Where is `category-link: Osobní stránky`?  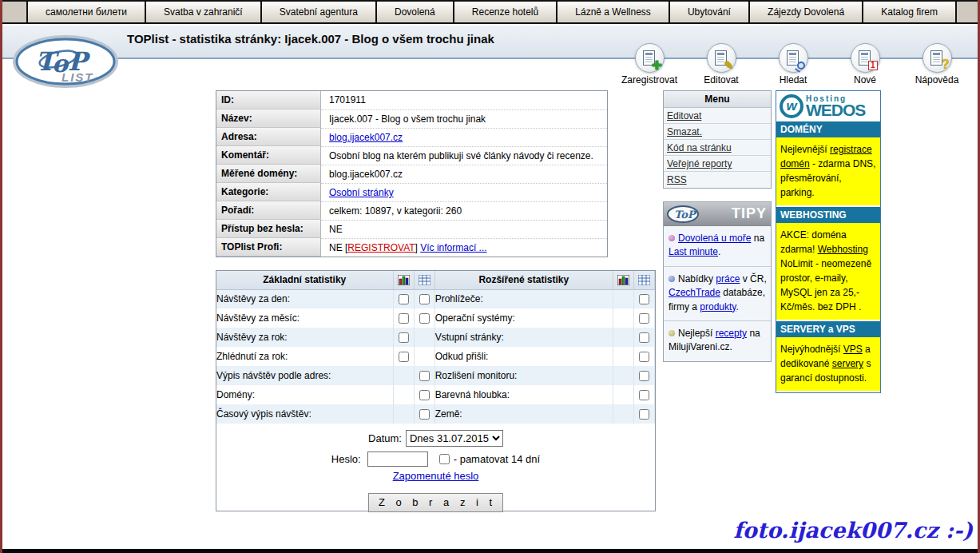 category-link: Osobní stránky is located at coordinates (361, 193).